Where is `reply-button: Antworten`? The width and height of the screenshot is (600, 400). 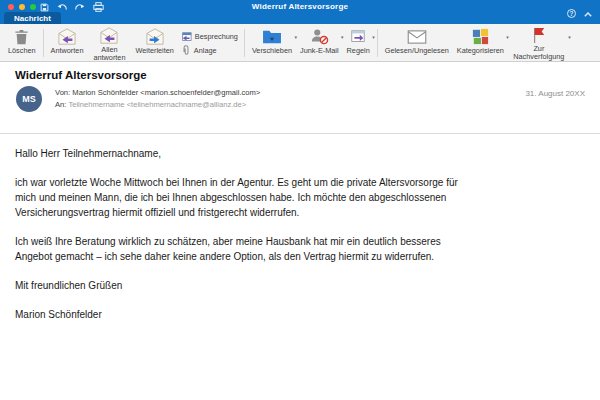
reply-button: Antworten is located at coordinates (68, 44).